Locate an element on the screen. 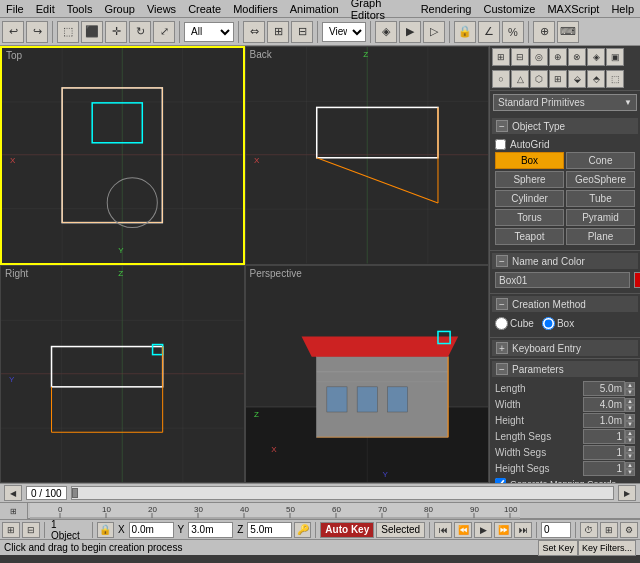 This screenshot has height=563, width=640. box-radio is located at coordinates (548, 324).